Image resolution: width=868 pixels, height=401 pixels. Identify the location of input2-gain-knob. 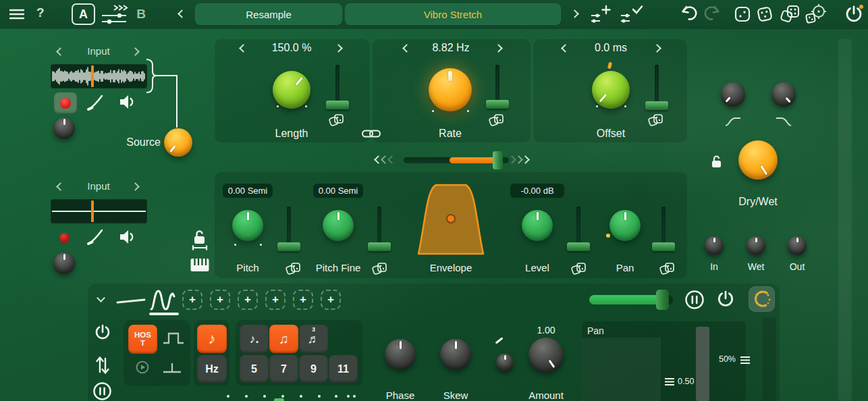
(64, 263).